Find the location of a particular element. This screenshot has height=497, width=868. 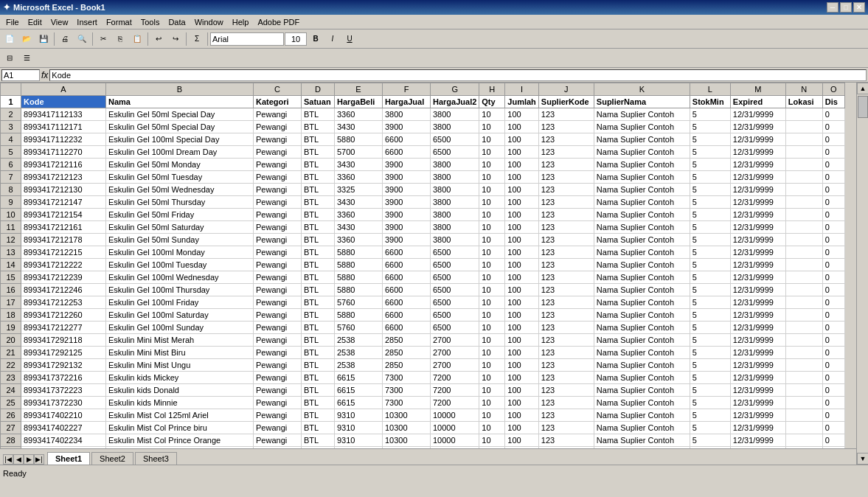

cell-r9-c6: 3800 is located at coordinates (455, 202).